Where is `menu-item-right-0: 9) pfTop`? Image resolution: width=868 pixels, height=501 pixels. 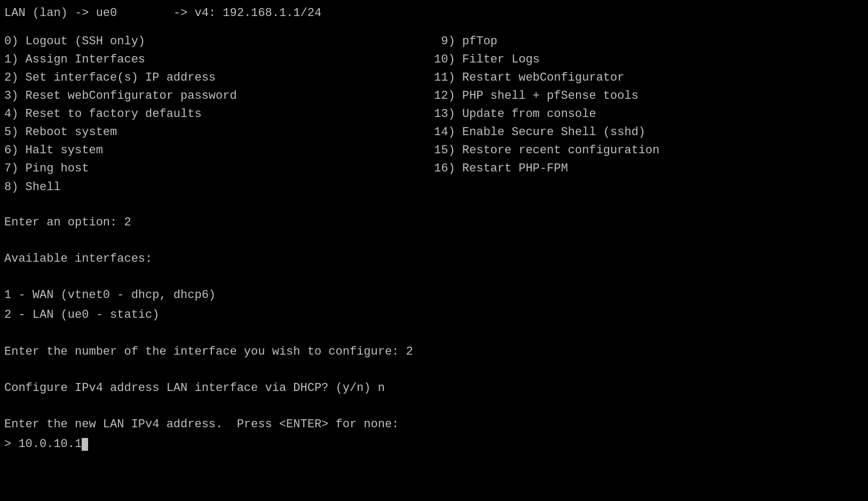 menu-item-right-0: 9) pfTop is located at coordinates (649, 42).